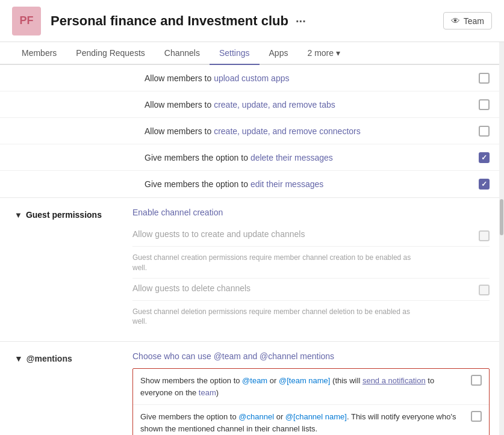 This screenshot has width=504, height=435. What do you see at coordinates (311, 262) in the screenshot?
I see `guest-row-note-create-update: Guest channel creation permissions requi…` at bounding box center [311, 262].